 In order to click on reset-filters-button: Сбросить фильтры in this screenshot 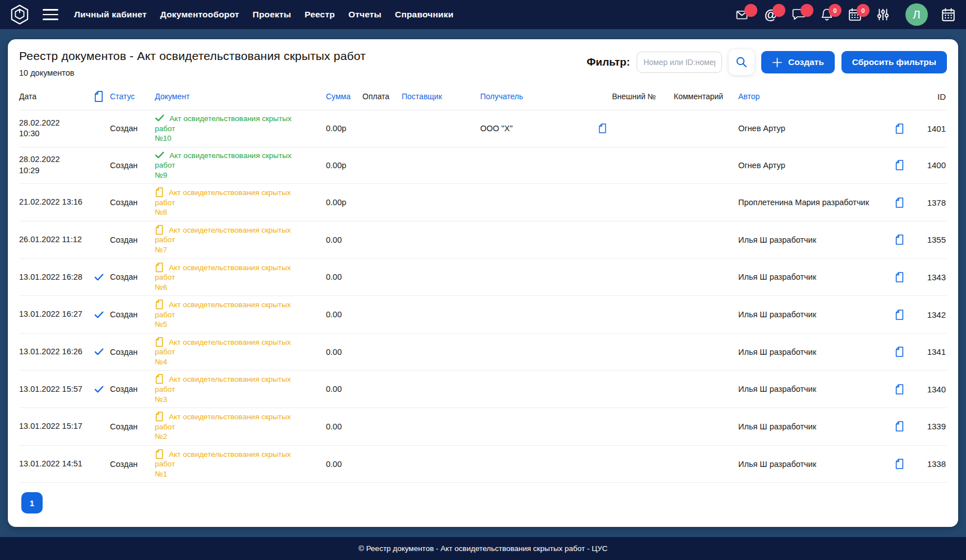, I will do `click(894, 62)`.